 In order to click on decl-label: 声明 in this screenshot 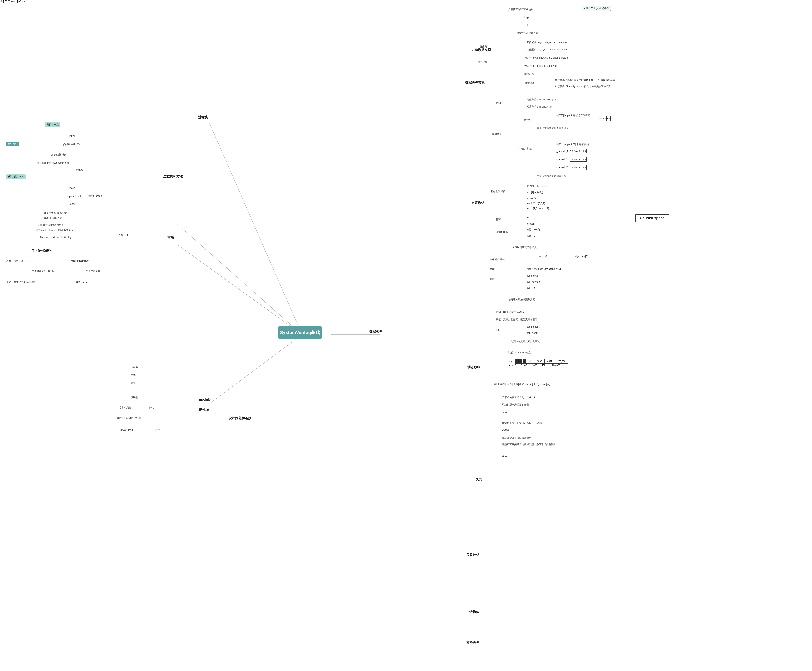, I will do `click(498, 103)`.